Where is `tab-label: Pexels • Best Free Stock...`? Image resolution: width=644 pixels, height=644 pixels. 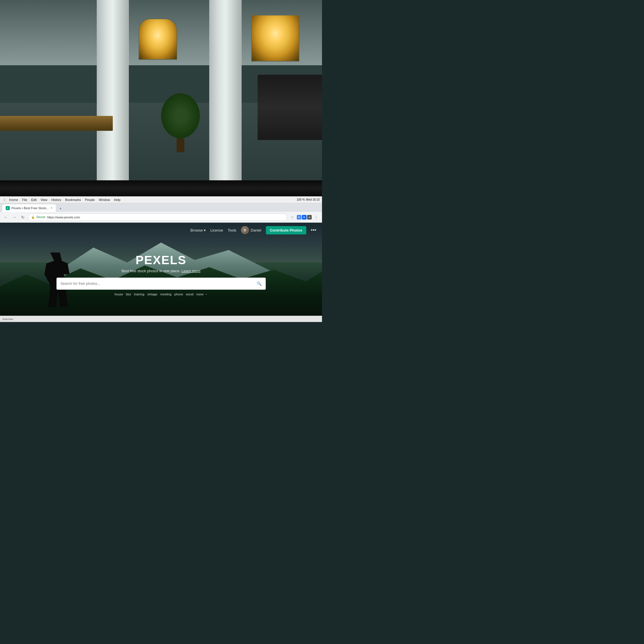 tab-label: Pexels • Best Free Stock... is located at coordinates (30, 208).